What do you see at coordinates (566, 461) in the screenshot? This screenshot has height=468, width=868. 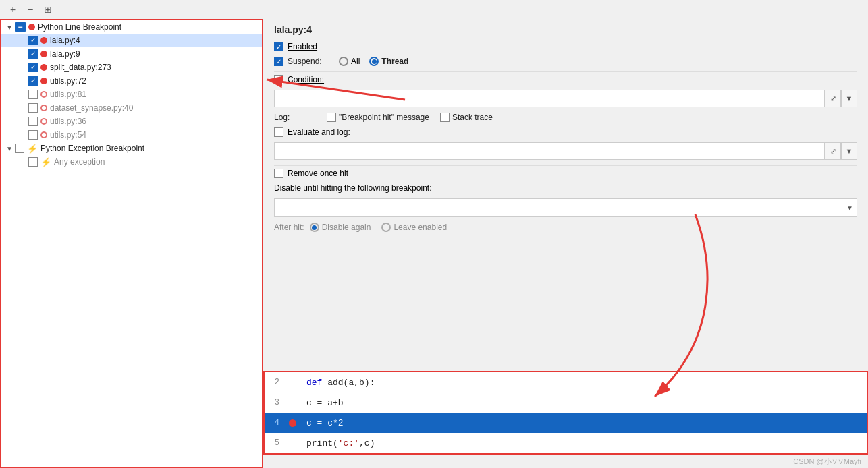 I see `watermark-area: CSDN @小∨∨Mayfi` at bounding box center [566, 461].